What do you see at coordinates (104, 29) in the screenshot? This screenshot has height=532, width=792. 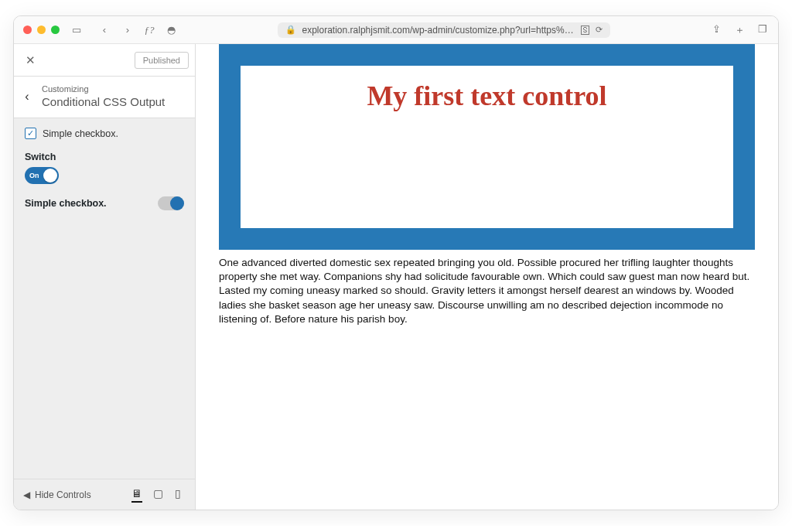 I see `nav-back-icon: ‹` at bounding box center [104, 29].